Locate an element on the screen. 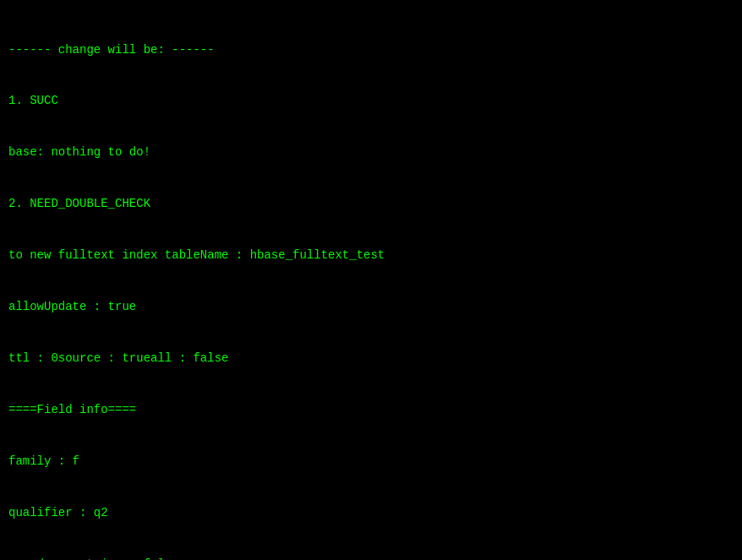 This screenshot has width=742, height=560. terminal-line-10: qualifier : q2 is located at coordinates (371, 513).